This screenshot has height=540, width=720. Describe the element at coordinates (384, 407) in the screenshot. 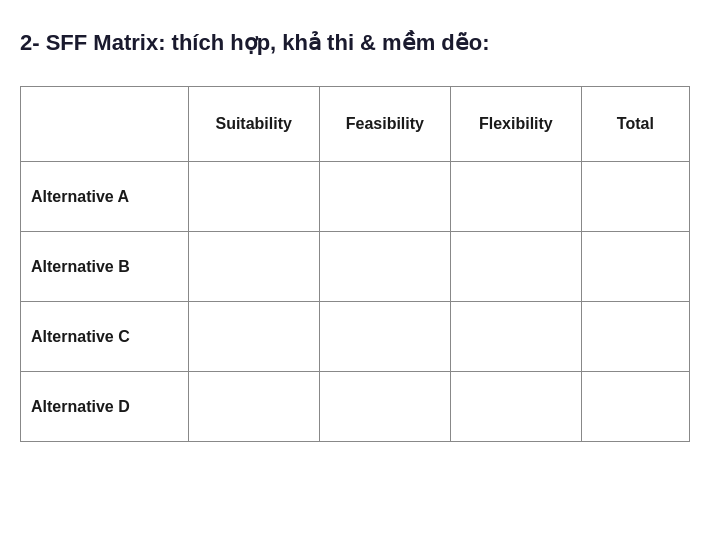

I see `row-d-feasibility` at that location.